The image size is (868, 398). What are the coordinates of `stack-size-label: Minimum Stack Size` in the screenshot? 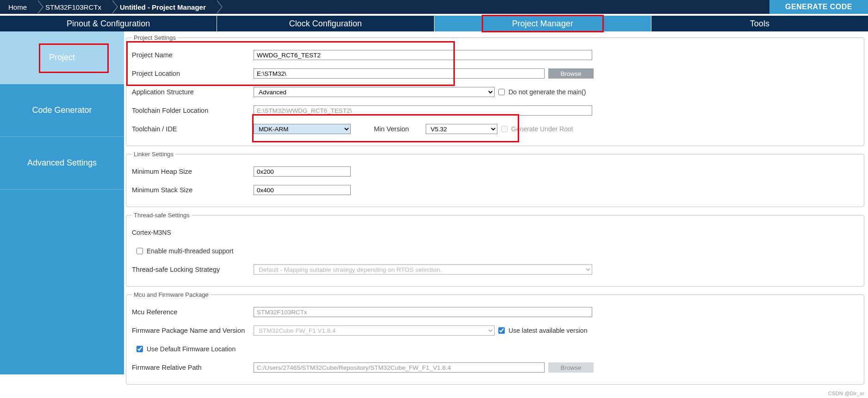 It's located at (191, 190).